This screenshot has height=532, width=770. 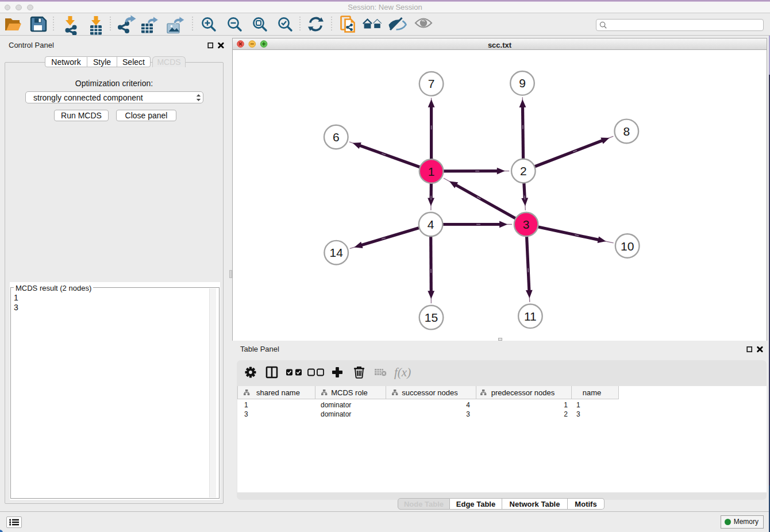 What do you see at coordinates (402, 372) in the screenshot?
I see `svg-text: f(x)` at bounding box center [402, 372].